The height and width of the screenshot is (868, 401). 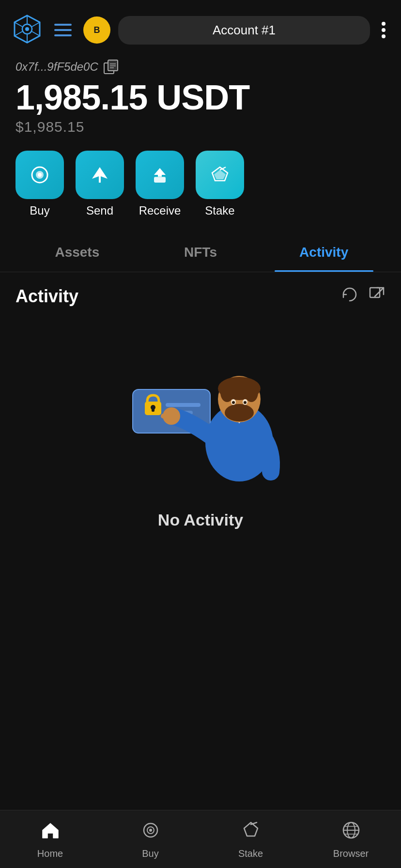 I want to click on refresh-activity-button, so click(x=350, y=296).